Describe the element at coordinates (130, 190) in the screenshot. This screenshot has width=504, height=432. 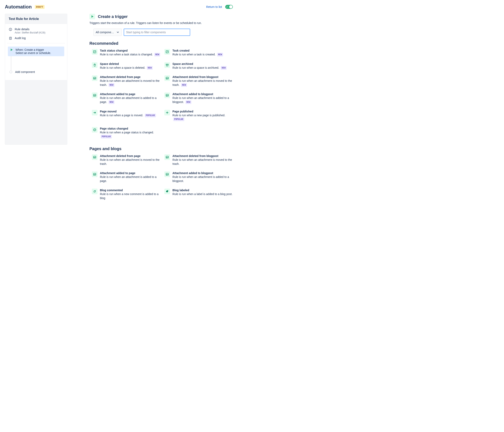
I see `trigger-title: Blog commented` at that location.